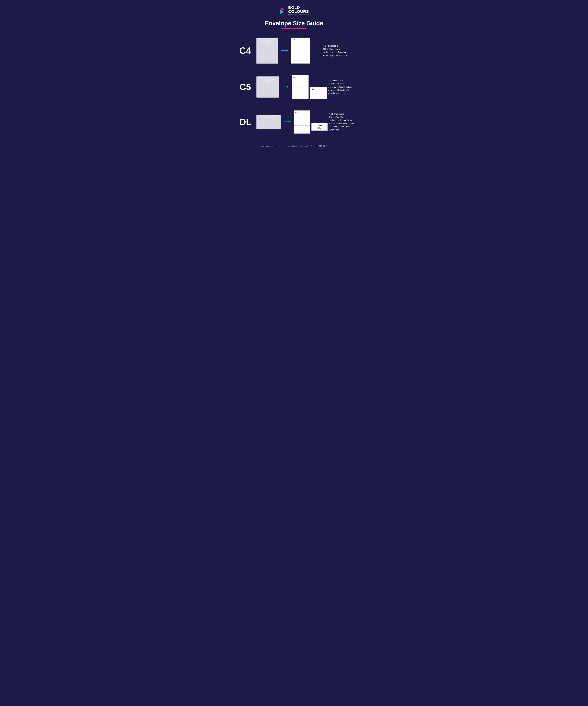 The image size is (588, 706). I want to click on logo-colours-text: COLOURS, so click(299, 11).